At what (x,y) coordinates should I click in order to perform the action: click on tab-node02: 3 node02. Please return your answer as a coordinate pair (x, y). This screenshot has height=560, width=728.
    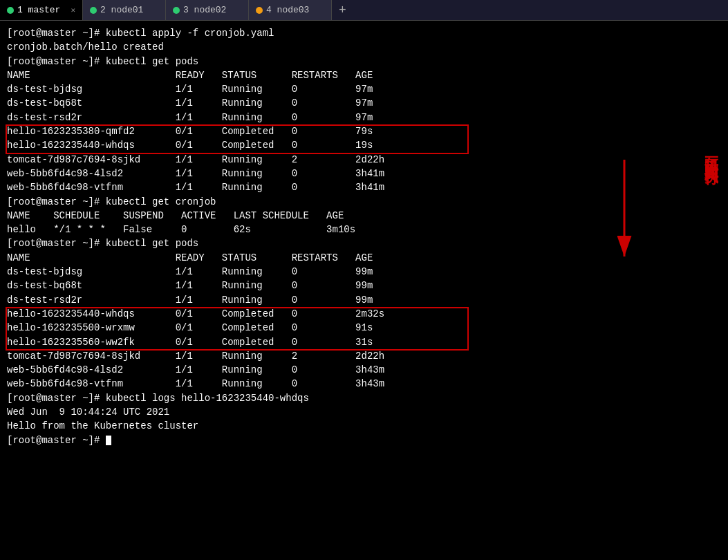
    Looking at the image, I should click on (207, 10).